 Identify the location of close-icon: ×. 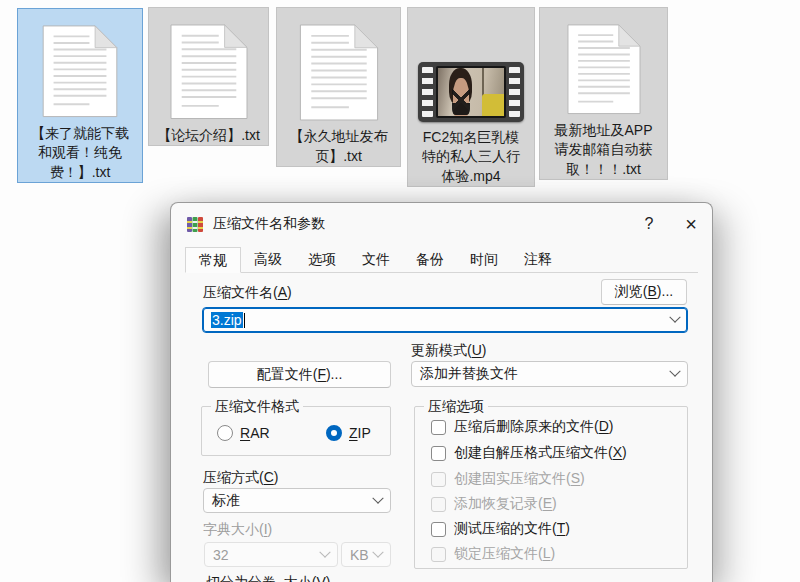
(691, 224).